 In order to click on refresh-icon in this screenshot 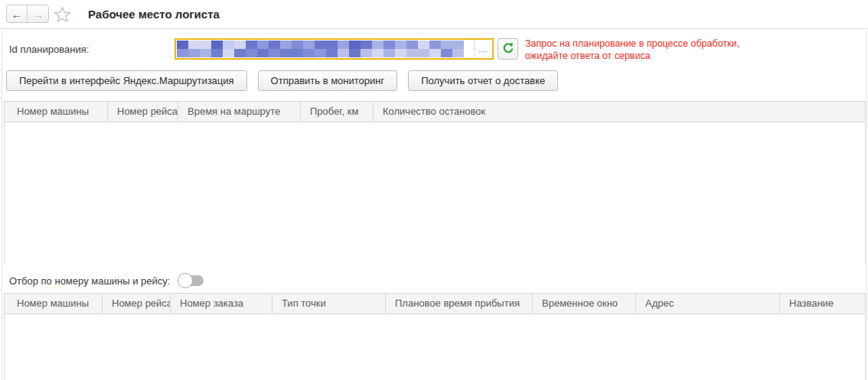, I will do `click(508, 49)`.